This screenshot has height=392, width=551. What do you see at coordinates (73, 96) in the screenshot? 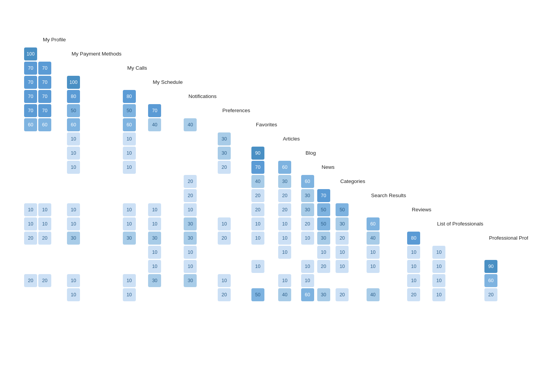
I see `matrix-cell: 80` at bounding box center [73, 96].